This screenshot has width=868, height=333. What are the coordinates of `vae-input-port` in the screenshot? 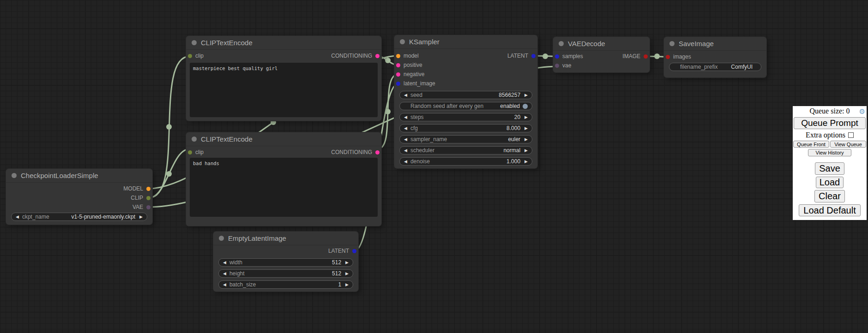 It's located at (557, 65).